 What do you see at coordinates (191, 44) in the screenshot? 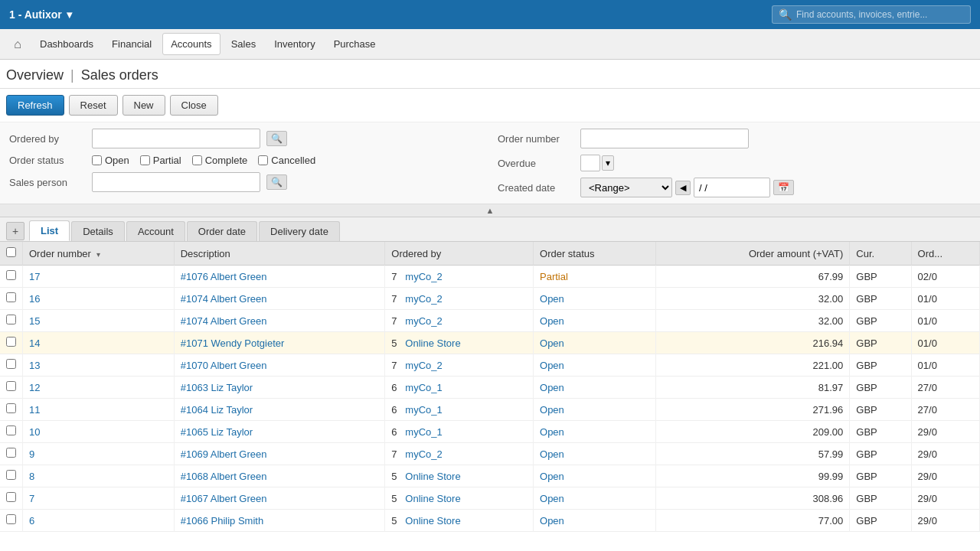
I see `nav-item-accounts: Accounts` at bounding box center [191, 44].